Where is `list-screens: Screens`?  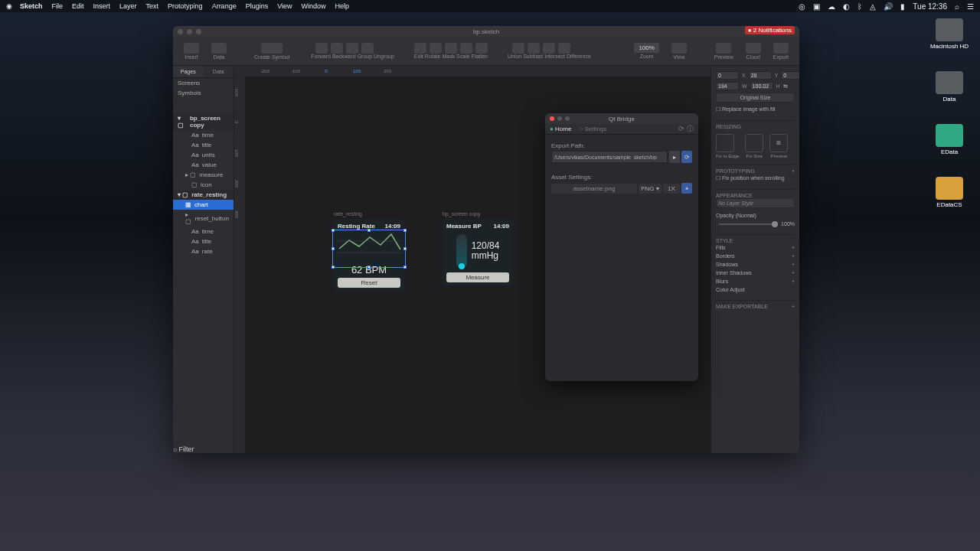
list-screens: Screens is located at coordinates (204, 83).